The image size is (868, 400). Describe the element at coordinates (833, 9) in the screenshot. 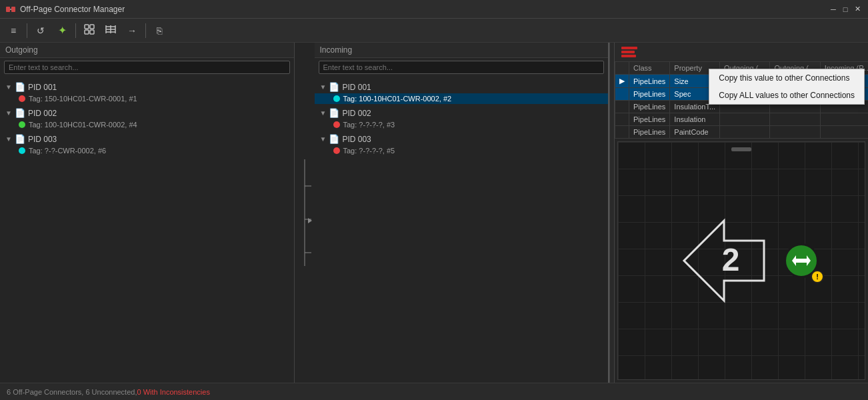

I see `minimize-button: ─` at that location.